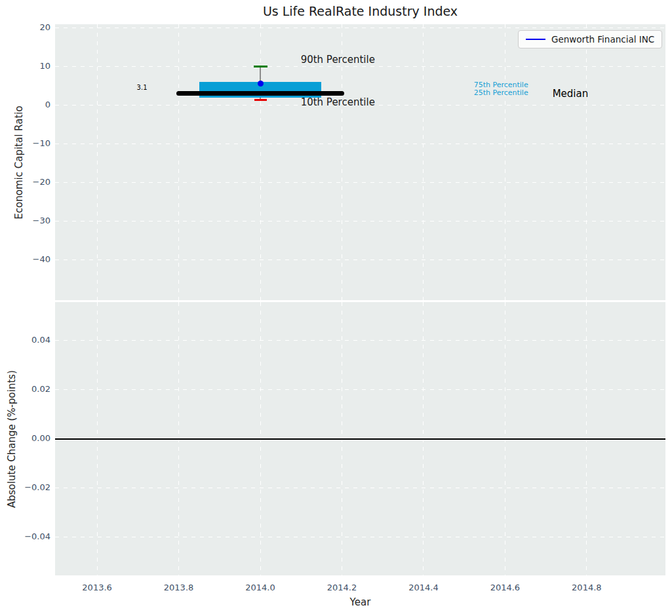 Image resolution: width=672 pixels, height=616 pixels. What do you see at coordinates (97, 587) in the screenshot?
I see `x-tick-label: 2013.6` at bounding box center [97, 587].